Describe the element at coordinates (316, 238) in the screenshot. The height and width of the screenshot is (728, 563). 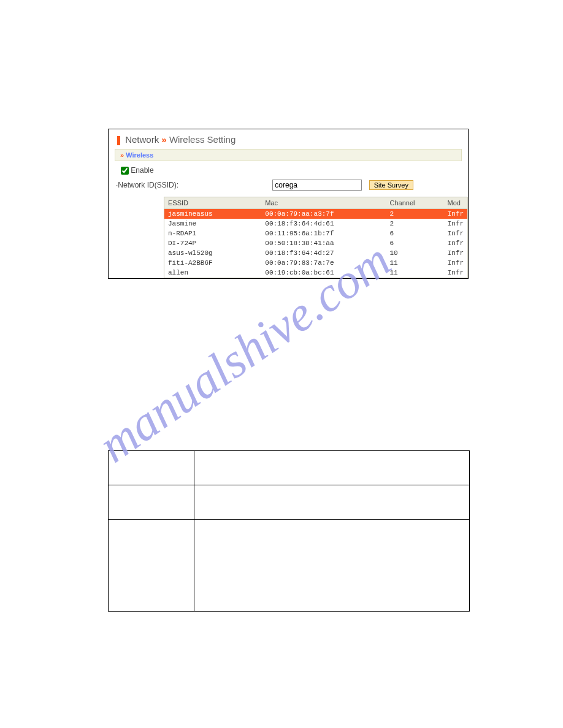
I see `survey-table-wrap: ESSID Mac Channel Mod jasmineasus00:0a:7…` at that location.